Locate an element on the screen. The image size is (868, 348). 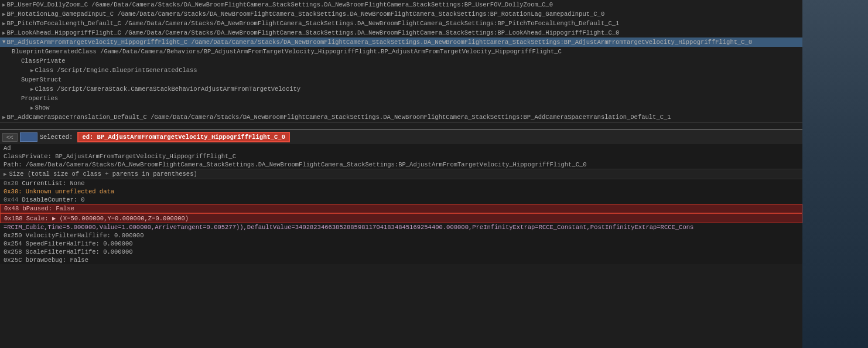
data-row-bpaused: 0x48 bPaused: False is located at coordinates (401, 209).